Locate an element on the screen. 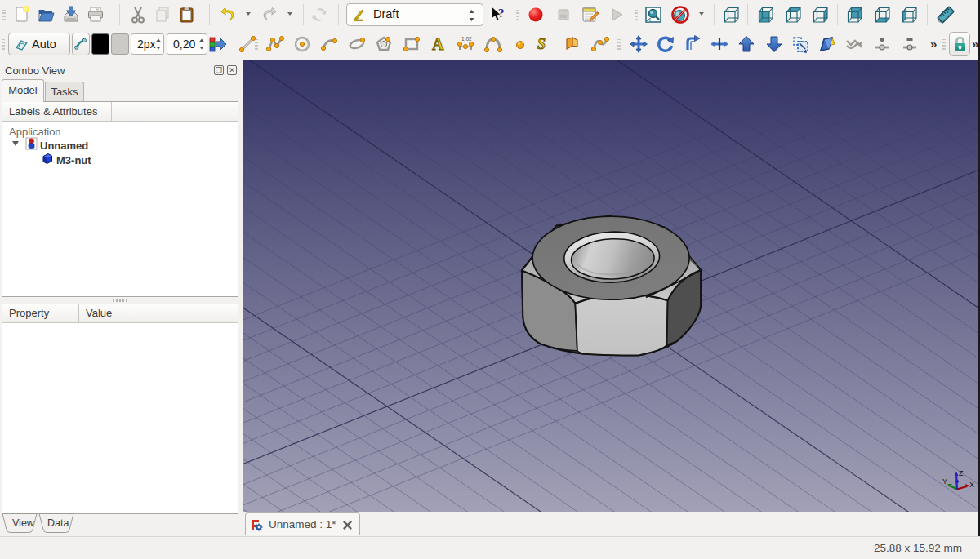 The image size is (980, 559). svg-text: A is located at coordinates (438, 44).